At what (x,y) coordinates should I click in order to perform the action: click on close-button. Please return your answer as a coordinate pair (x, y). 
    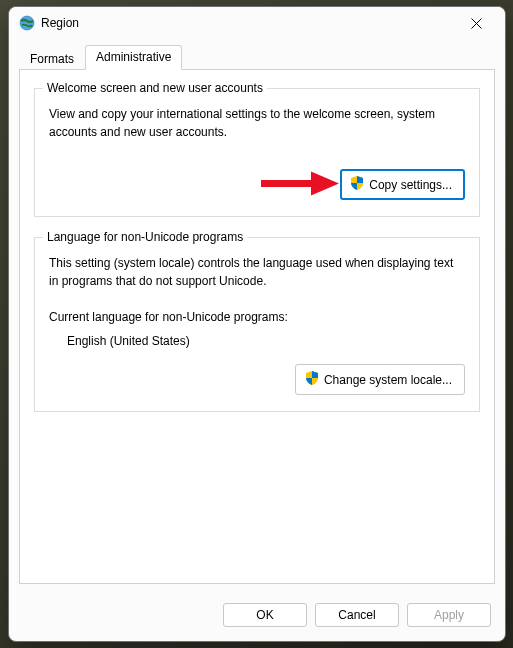
    Looking at the image, I should click on (476, 23).